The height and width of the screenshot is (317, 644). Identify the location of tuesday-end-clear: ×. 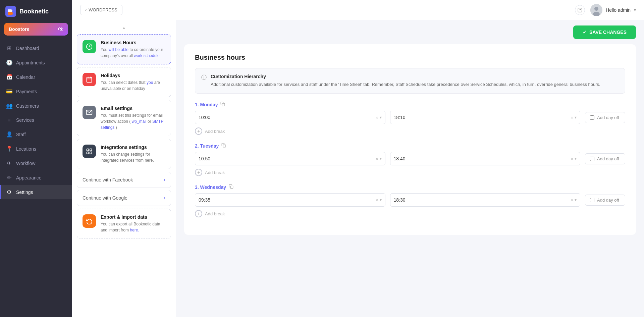
(572, 159).